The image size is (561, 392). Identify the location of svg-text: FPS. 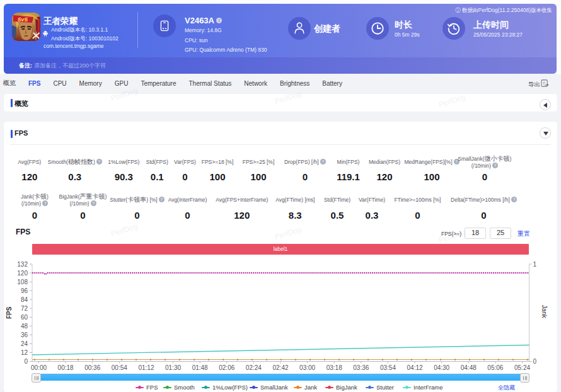
(9, 313).